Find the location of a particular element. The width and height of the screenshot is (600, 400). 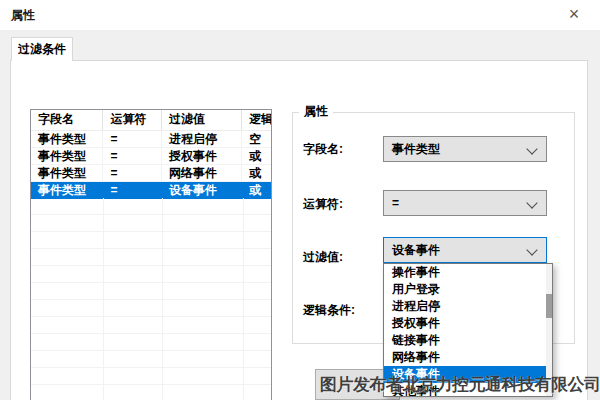

cell-filter-value: 设备事件 is located at coordinates (202, 190).